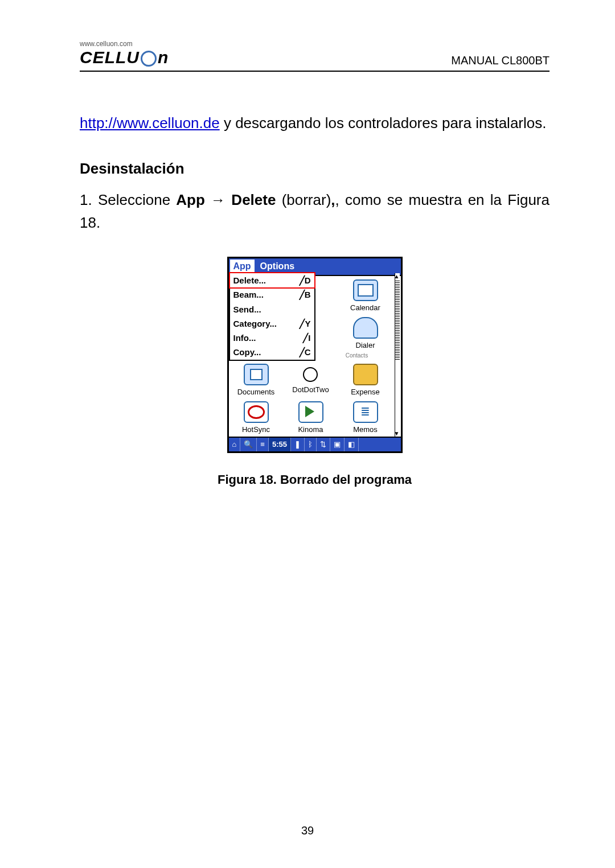  I want to click on brand-wordmark: CELLU n, so click(124, 57).